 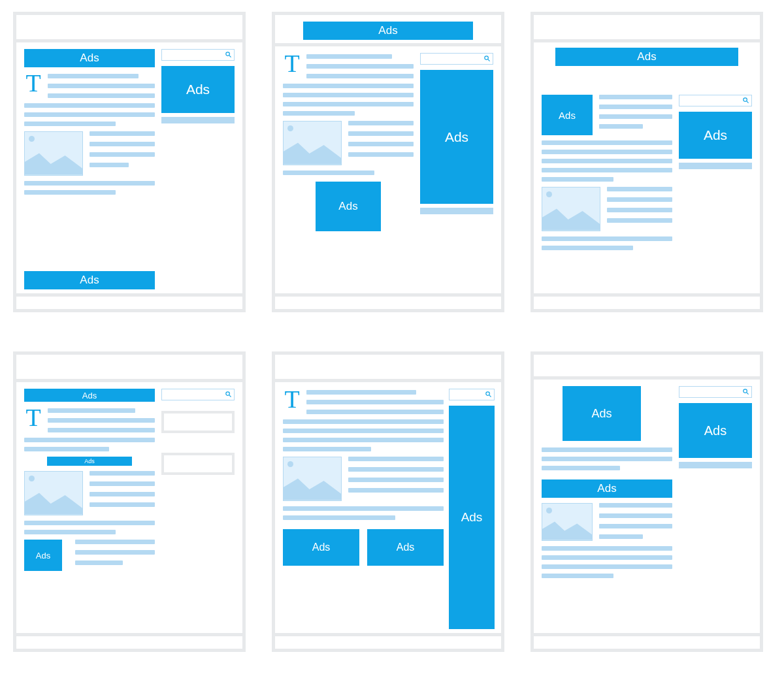 What do you see at coordinates (405, 547) in the screenshot?
I see `ads-bottom-right: Ads` at bounding box center [405, 547].